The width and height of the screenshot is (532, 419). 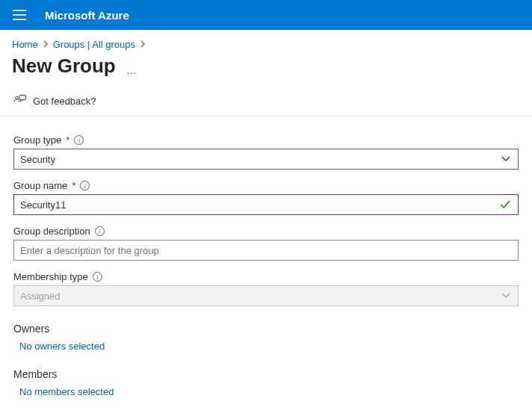 I want to click on owners-select-link: No owners selected, so click(x=266, y=347).